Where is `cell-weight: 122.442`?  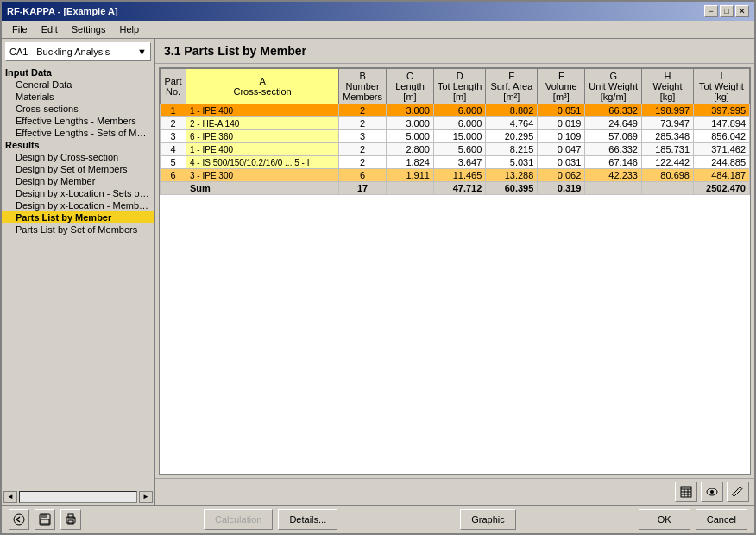
cell-weight: 122.442 is located at coordinates (668, 162).